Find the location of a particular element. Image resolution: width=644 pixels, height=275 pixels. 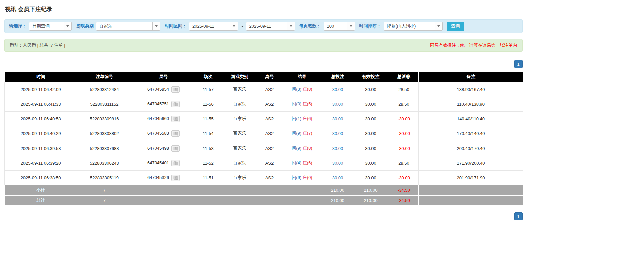

cell-remark: 171.90/200.40 is located at coordinates (471, 163).